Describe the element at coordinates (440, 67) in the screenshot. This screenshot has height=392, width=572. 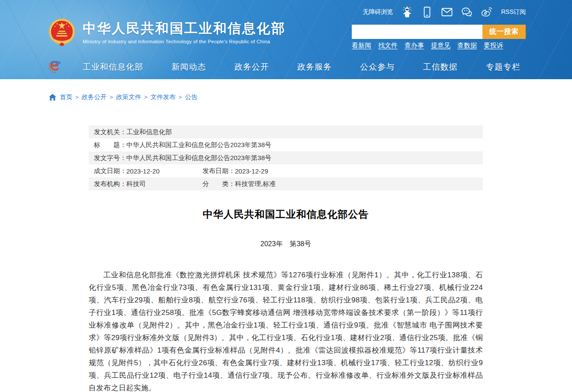
I see `nav-item-data: 工信数据` at that location.